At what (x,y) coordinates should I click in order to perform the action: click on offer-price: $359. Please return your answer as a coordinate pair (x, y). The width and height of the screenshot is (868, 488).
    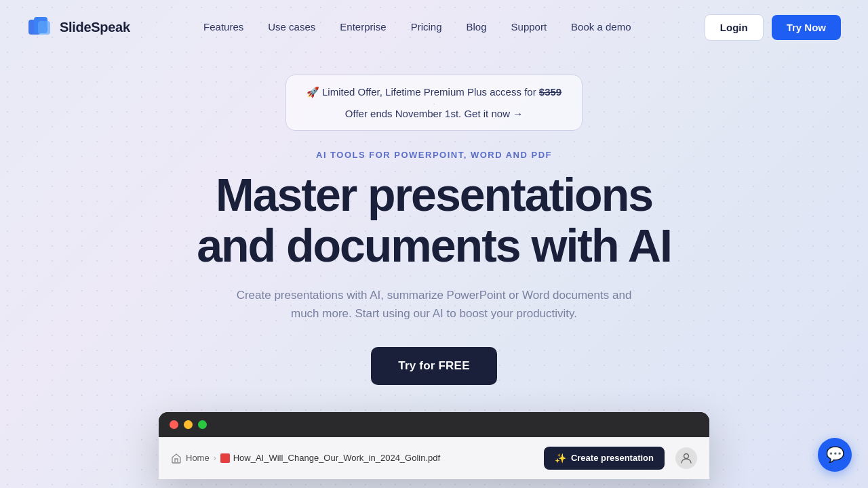
    Looking at the image, I should click on (551, 92).